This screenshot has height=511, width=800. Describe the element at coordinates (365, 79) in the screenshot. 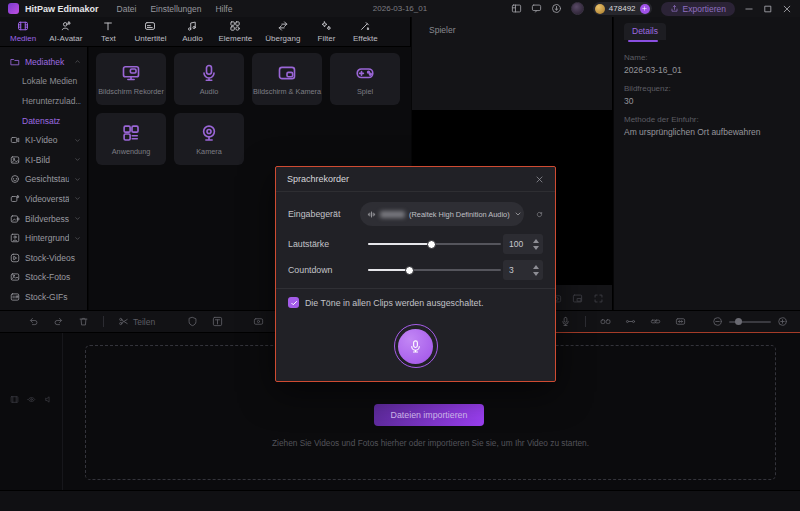

I see `card-spiel: Spiel` at that location.